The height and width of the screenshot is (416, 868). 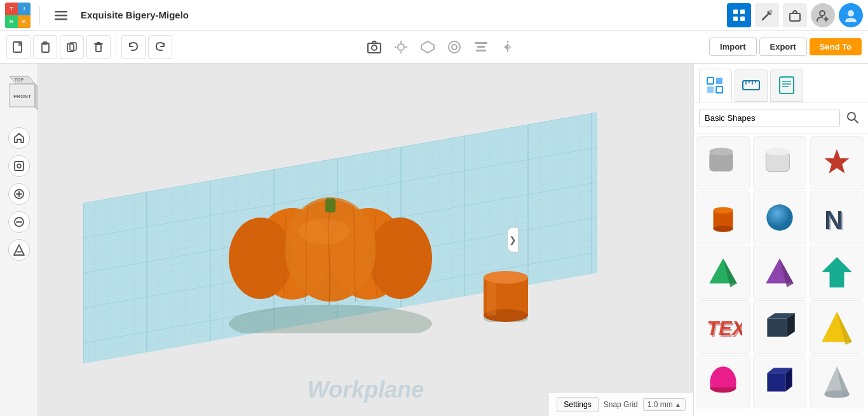 What do you see at coordinates (160, 47) in the screenshot?
I see `redo-button` at bounding box center [160, 47].